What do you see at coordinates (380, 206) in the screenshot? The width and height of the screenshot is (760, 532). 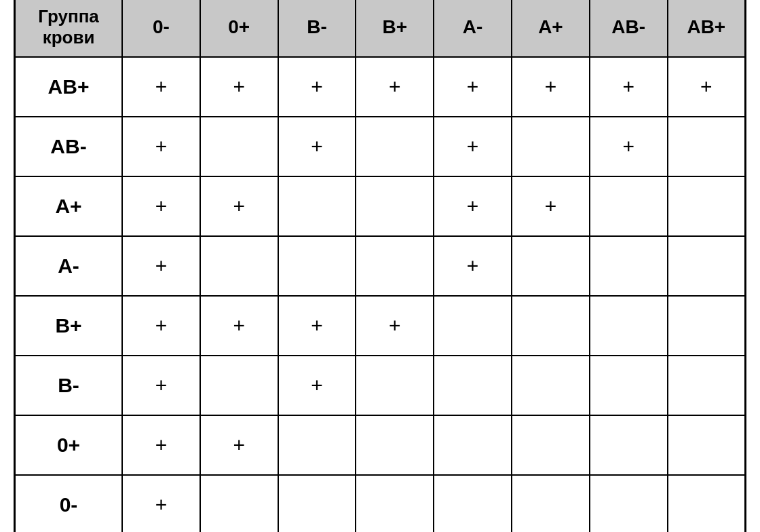 I see `table-row: A+++++` at bounding box center [380, 206].